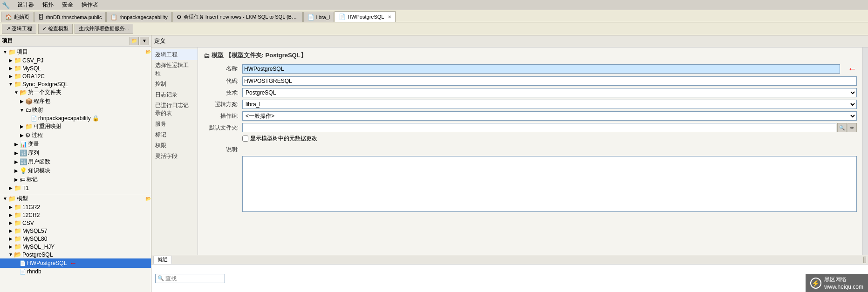 The width and height of the screenshot is (868, 292). I want to click on defaultdir-input, so click(540, 128).